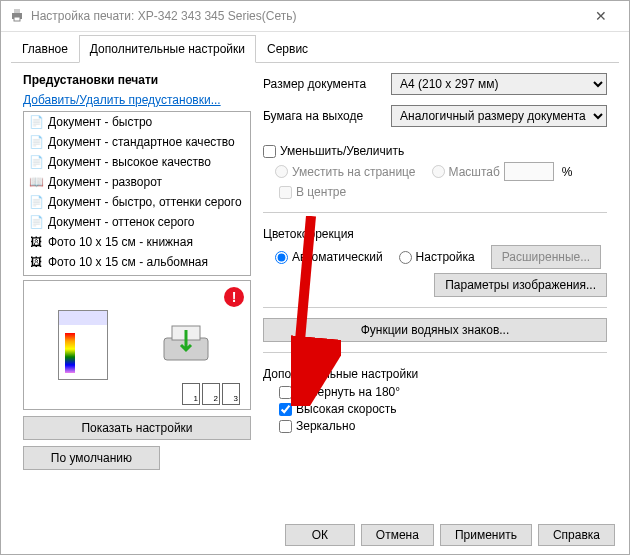 Image resolution: width=630 pixels, height=555 pixels. Describe the element at coordinates (315, 46) in the screenshot. I see `tab-strip: Главное Дополнительные настройки Сервис` at that location.